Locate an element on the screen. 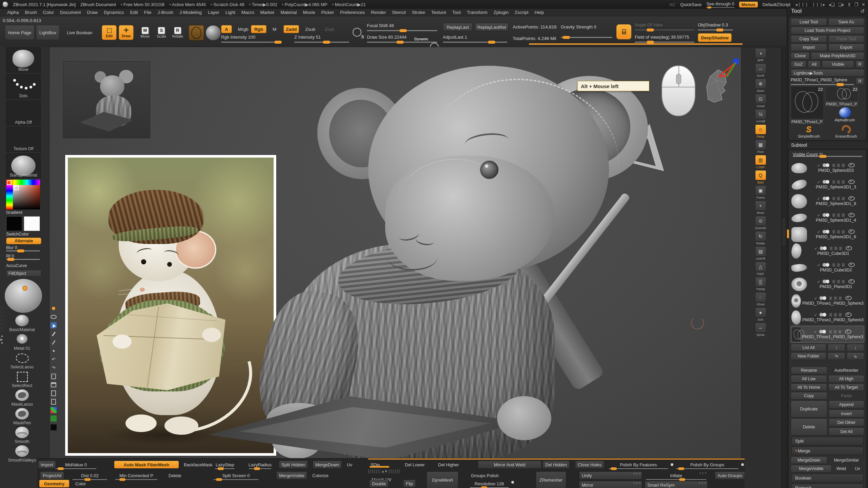 This screenshot has height=488, width=868. menu-item: Alpha is located at coordinates (13, 12).